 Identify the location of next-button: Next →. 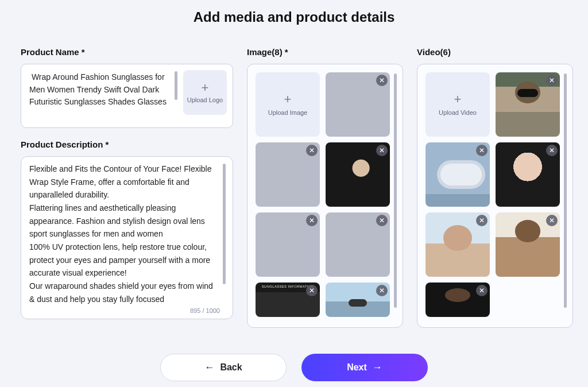
(365, 367).